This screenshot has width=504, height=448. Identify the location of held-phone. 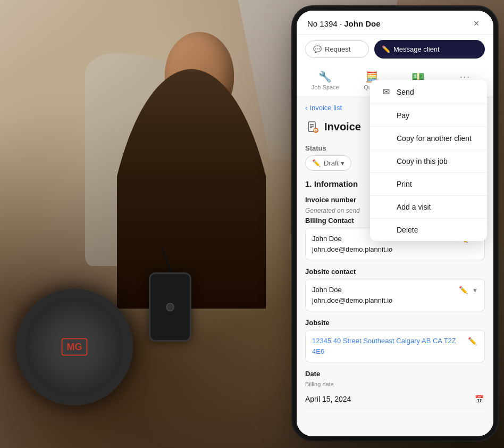
(170, 307).